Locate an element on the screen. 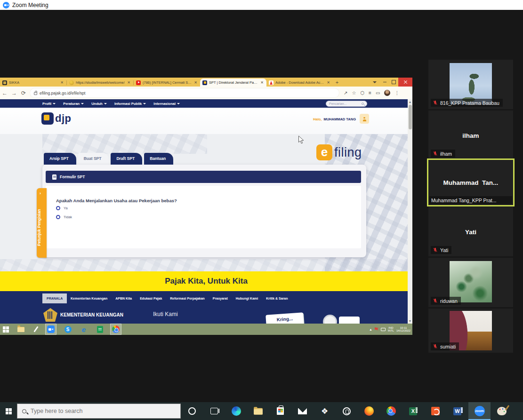 The width and height of the screenshot is (523, 420). participant-tile-muhammad-tang-active-speaker: Muhammad Tan... Muhammad Tang_KPP Prat..… is located at coordinates (471, 182).